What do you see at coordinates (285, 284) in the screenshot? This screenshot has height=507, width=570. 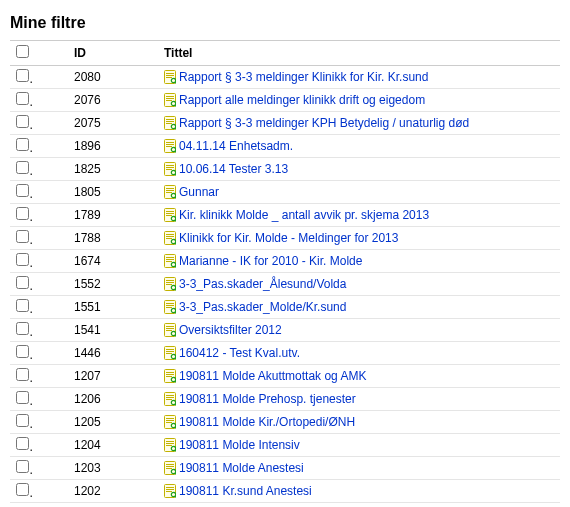 I see `table-row: 15523-3_Pas.skader_Ålesund/Volda` at bounding box center [285, 284].